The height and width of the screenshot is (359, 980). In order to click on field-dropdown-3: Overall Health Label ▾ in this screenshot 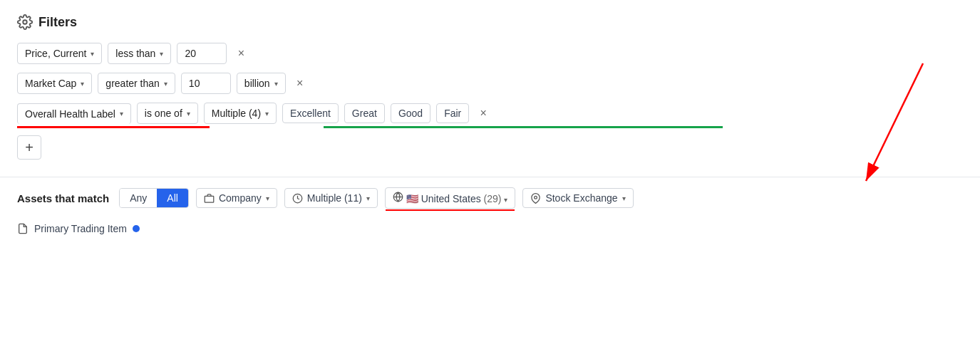, I will do `click(74, 114)`.